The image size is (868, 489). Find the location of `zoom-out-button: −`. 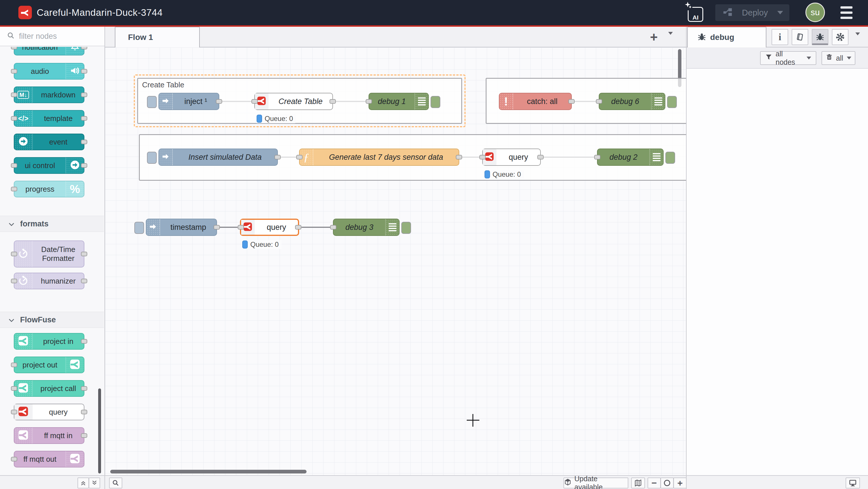

zoom-out-button: − is located at coordinates (654, 483).